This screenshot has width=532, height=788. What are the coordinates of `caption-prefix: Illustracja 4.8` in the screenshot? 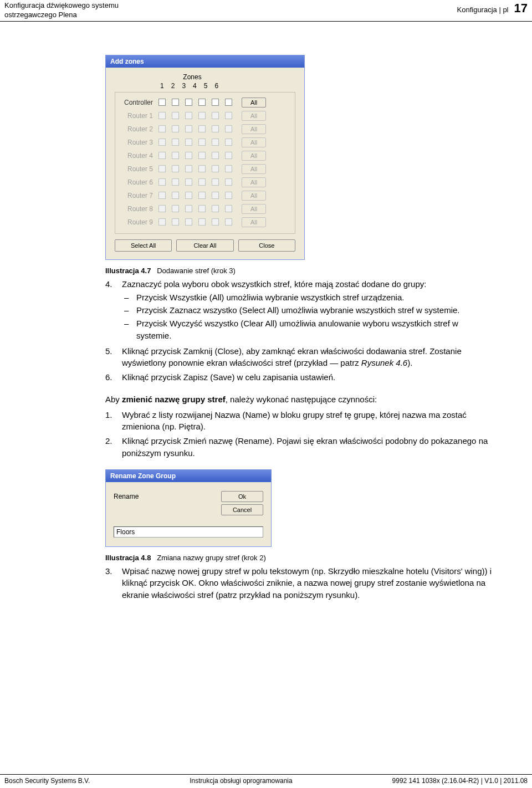 It's located at (128, 557).